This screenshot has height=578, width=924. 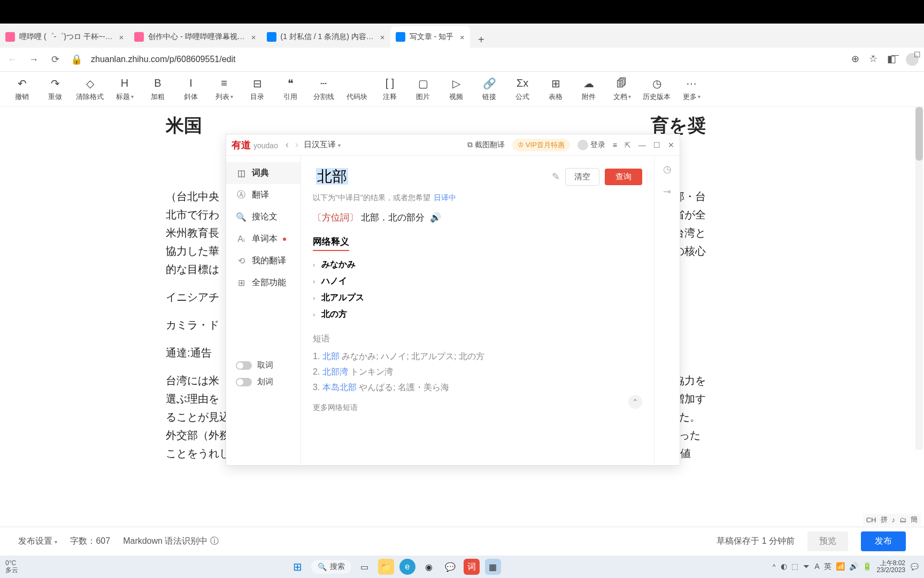 What do you see at coordinates (472, 567) in the screenshot?
I see `youdao-app-icon: 词` at bounding box center [472, 567].